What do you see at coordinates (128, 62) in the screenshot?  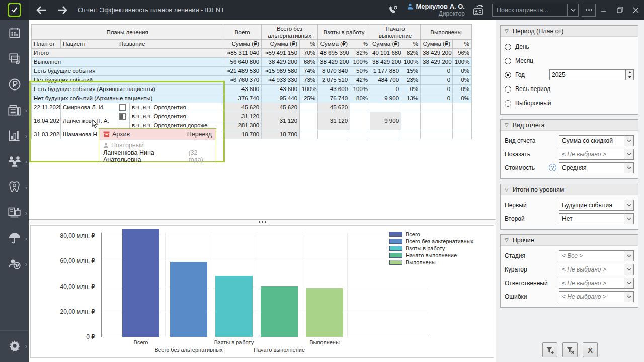 I see `row-label: Выполнен` at bounding box center [128, 62].